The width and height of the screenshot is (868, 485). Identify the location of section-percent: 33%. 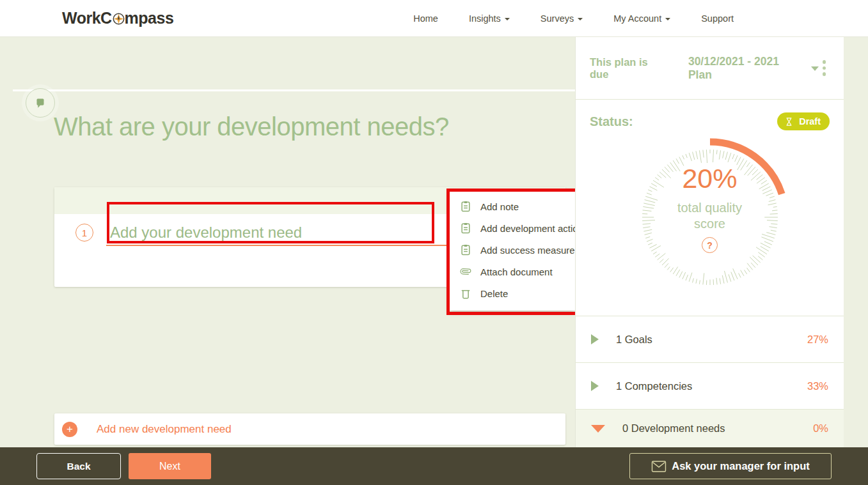
(817, 386).